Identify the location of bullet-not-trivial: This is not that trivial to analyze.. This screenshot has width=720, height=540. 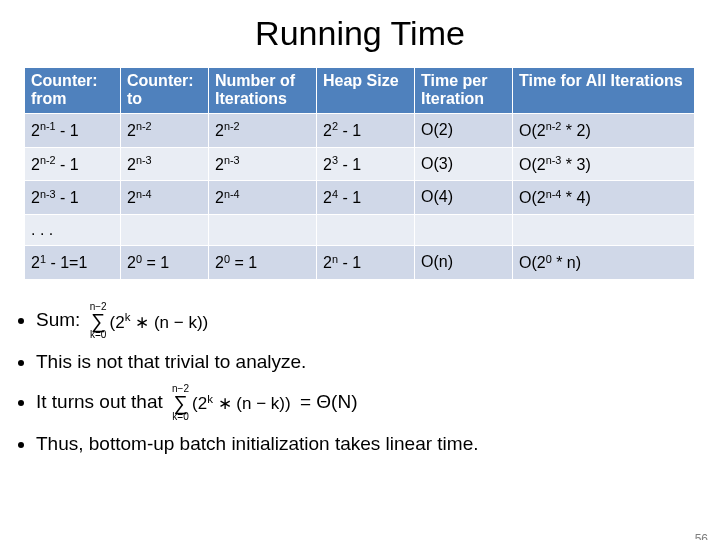
(378, 362).